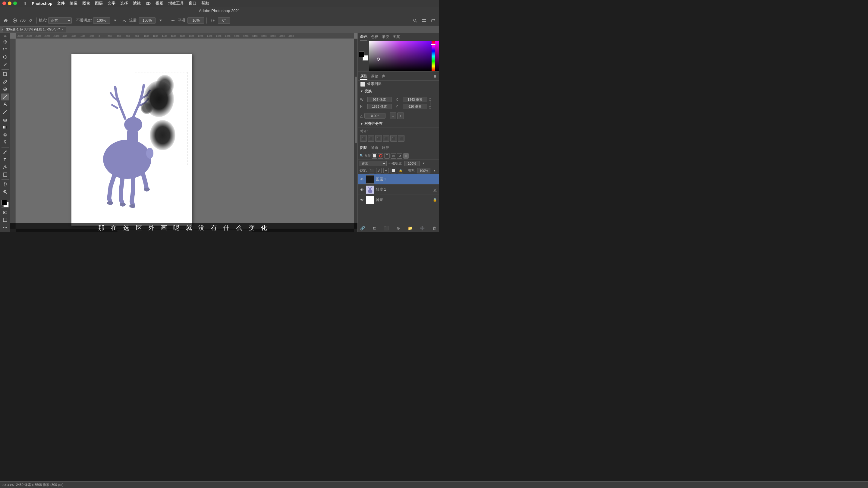 This screenshot has height=488, width=868. Describe the element at coordinates (401, 171) in the screenshot. I see `lock-all-btn: 🔒` at that location.